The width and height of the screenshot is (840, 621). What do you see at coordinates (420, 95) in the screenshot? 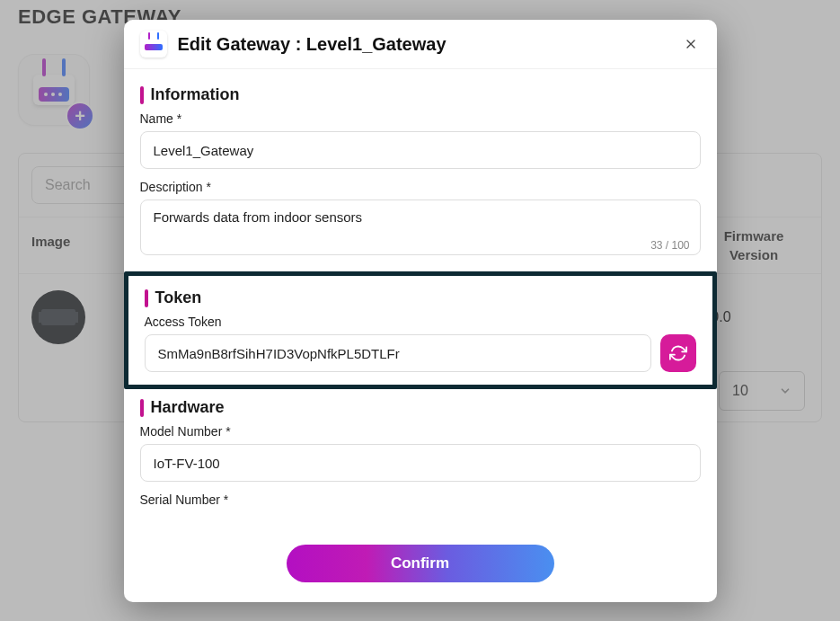
I see `section-information: Information` at bounding box center [420, 95].